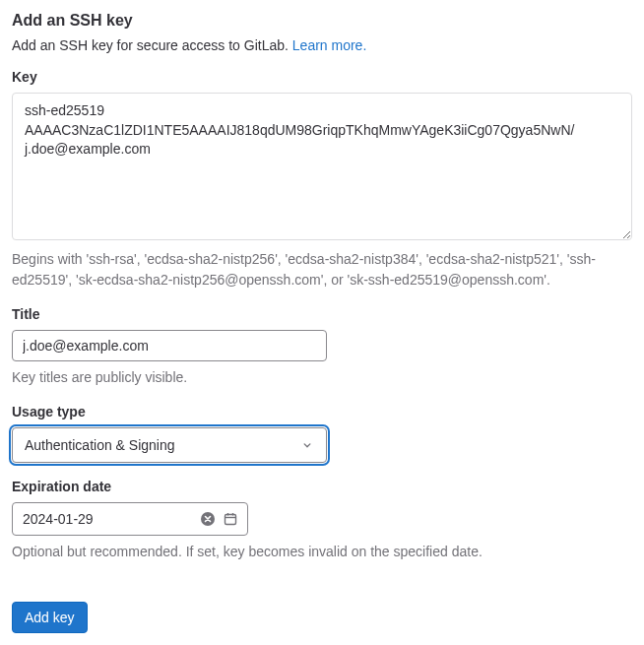 Image resolution: width=644 pixels, height=645 pixels. I want to click on title-input, so click(169, 346).